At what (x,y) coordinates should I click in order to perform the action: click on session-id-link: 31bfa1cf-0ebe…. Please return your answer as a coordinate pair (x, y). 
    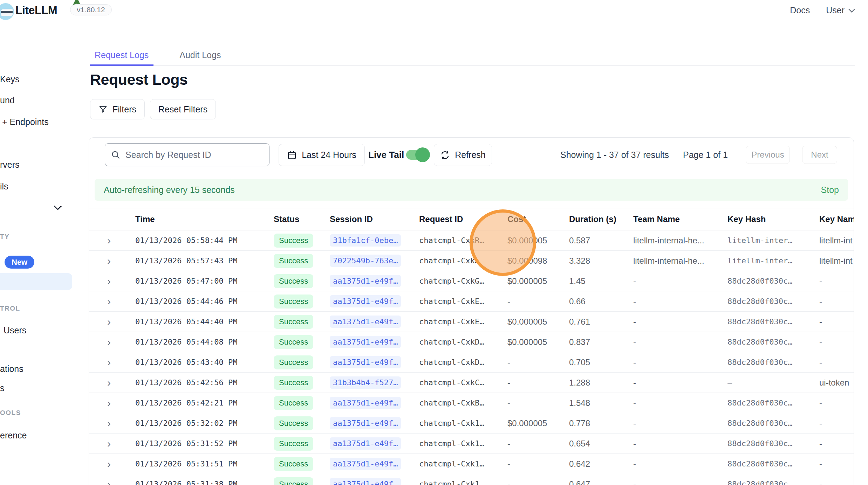
    Looking at the image, I should click on (365, 240).